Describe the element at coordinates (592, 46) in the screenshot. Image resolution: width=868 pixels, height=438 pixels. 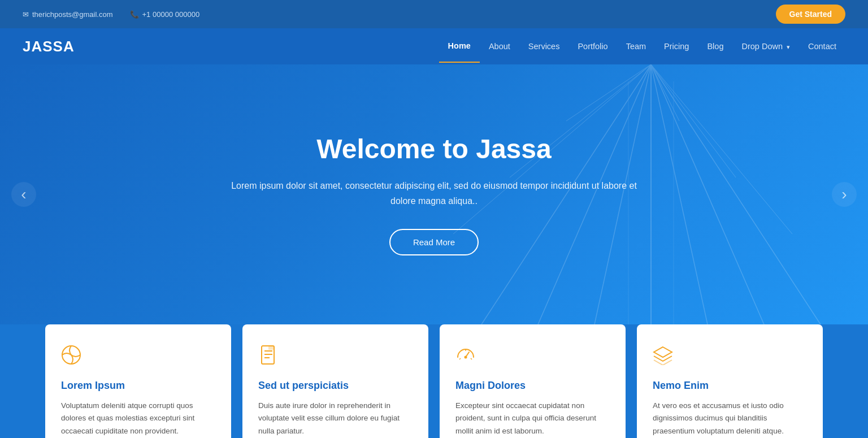
I see `nav-link-portfolio: Portfolio` at that location.